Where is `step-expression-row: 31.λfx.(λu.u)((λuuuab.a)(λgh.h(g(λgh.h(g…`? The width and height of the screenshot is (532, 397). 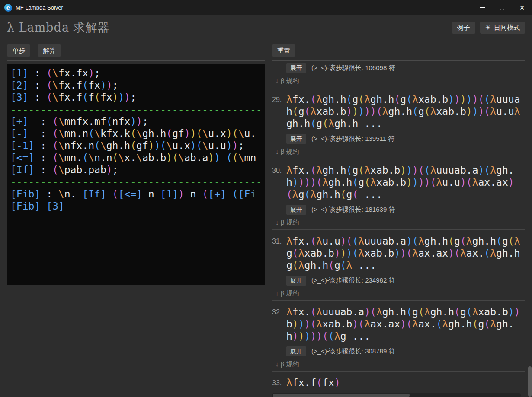
step-expression-row: 31.λfx.(λu.u)((λuuuab.a)(λgh.h(g(λgh.h(g… is located at coordinates (399, 253).